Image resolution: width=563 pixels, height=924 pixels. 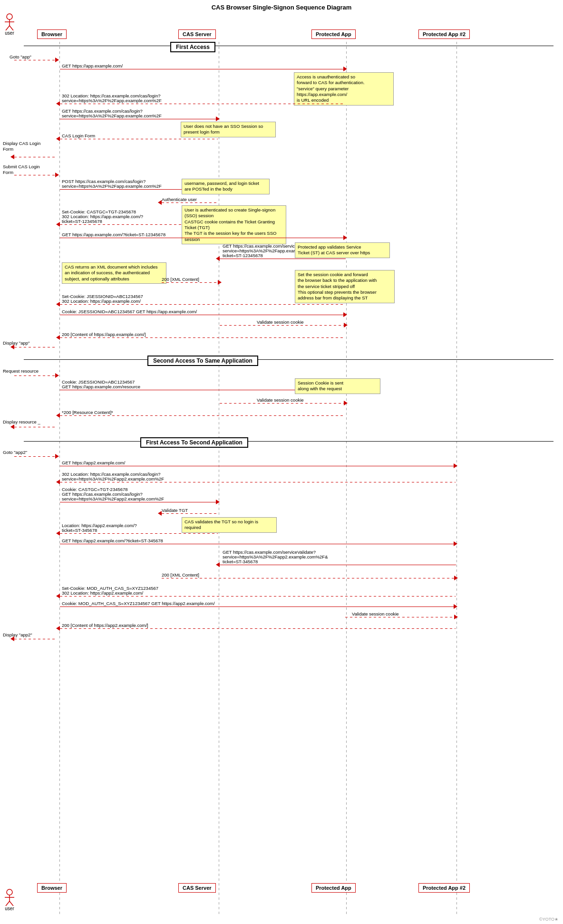 I want to click on msg-validate-session-app2: Validate session cookie, so click(x=376, y=614).